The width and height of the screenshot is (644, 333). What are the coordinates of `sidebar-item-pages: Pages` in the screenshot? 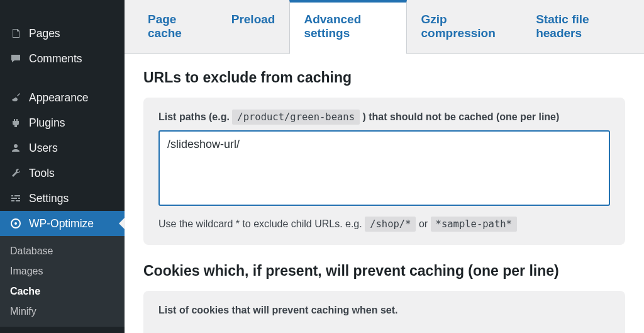 It's located at (62, 33).